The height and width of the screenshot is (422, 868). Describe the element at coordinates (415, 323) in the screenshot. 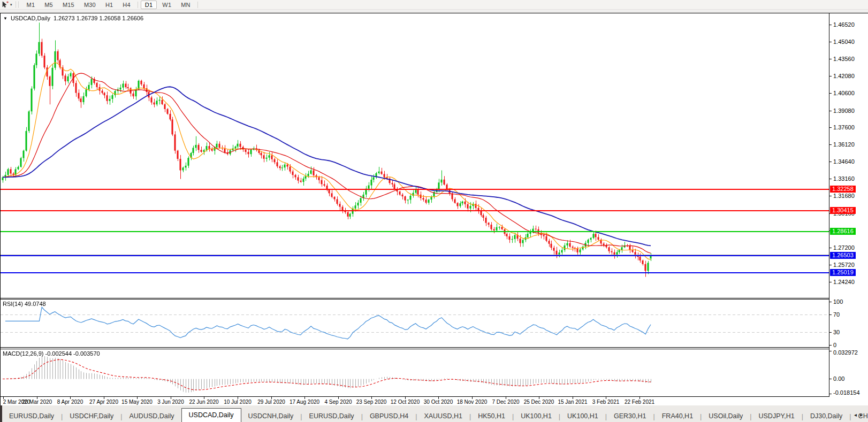

I see `rsi-canvas` at that location.